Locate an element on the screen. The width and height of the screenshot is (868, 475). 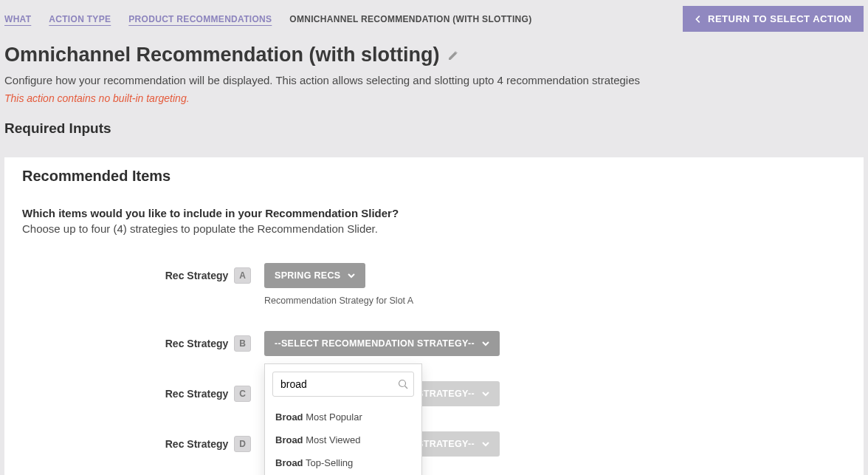
return-label: RETURN TO SELECT ACTION is located at coordinates (779, 19).